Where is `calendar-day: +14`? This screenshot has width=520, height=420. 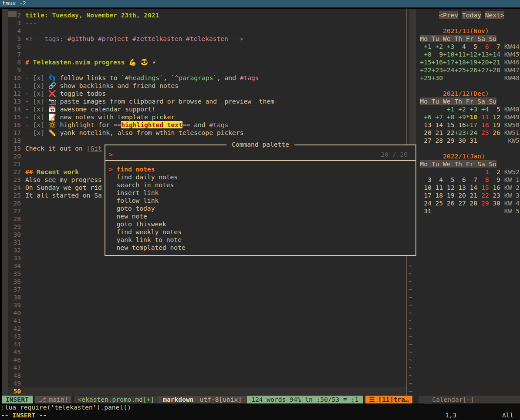 calendar-day: +14 is located at coordinates (495, 54).